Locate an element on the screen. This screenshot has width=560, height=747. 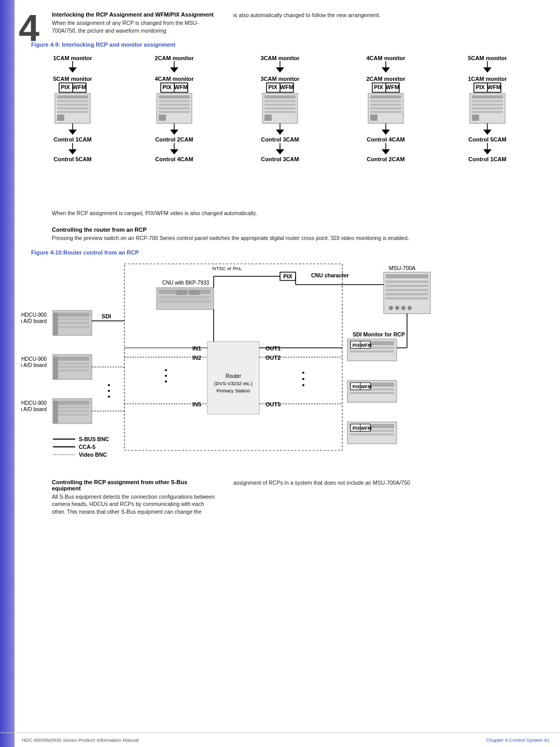
sdi-monitor-label: SDI Monitor for RCP is located at coordinates (379, 334).